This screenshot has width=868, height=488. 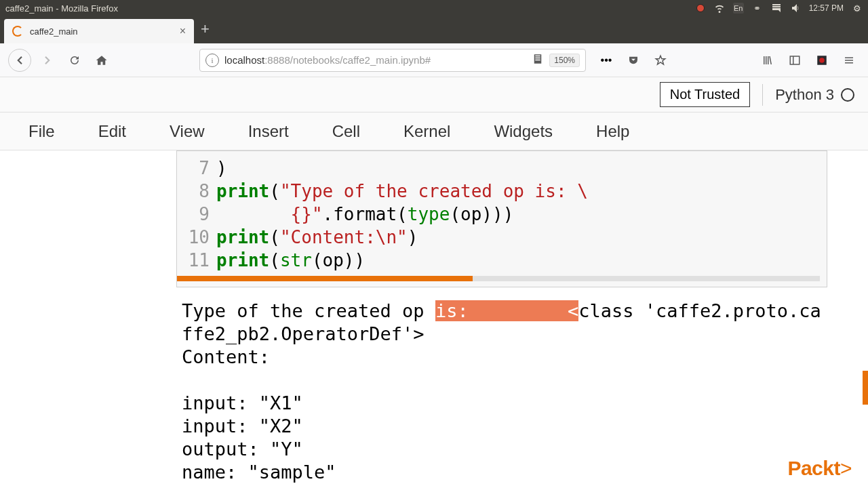 I want to click on separator, so click(x=762, y=95).